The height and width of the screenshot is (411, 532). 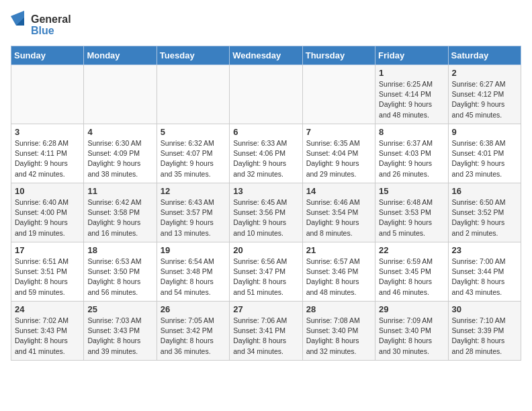 I want to click on day-number: 28, so click(x=339, y=309).